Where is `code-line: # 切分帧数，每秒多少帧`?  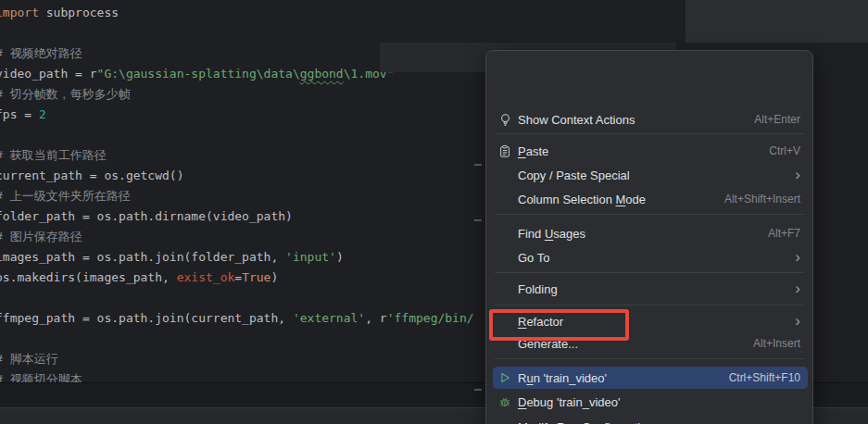
code-line: # 切分帧数，每秒多少帧 is located at coordinates (65, 94).